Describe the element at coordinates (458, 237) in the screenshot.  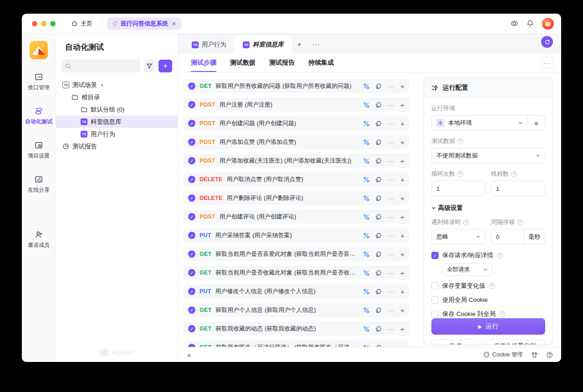
I see `on-error-select: 忽略` at that location.